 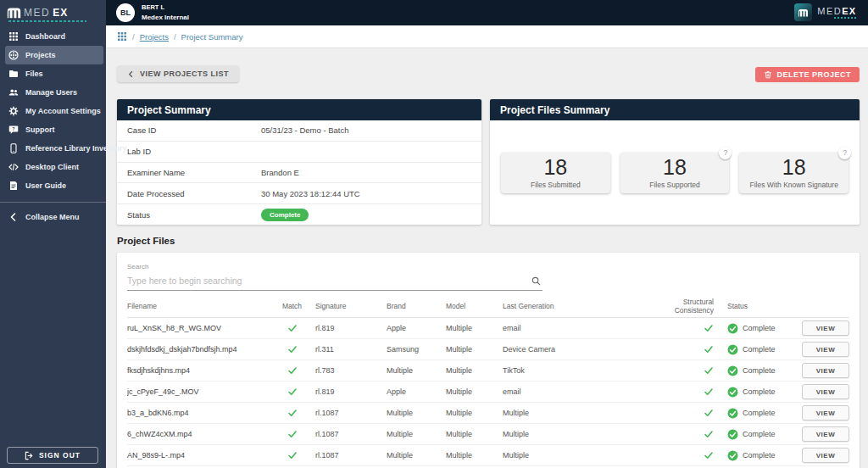 I want to click on medex-logo: MEDEX, so click(x=53, y=9).